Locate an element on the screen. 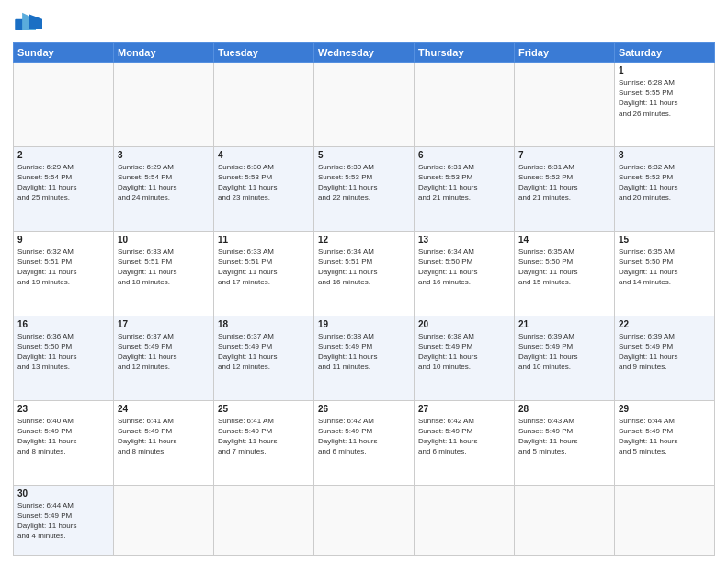 This screenshot has height=563, width=728. calendar-row: 30Sunrise: 6:44 AM Sunset: 5:49 PM Dayli… is located at coordinates (364, 520).